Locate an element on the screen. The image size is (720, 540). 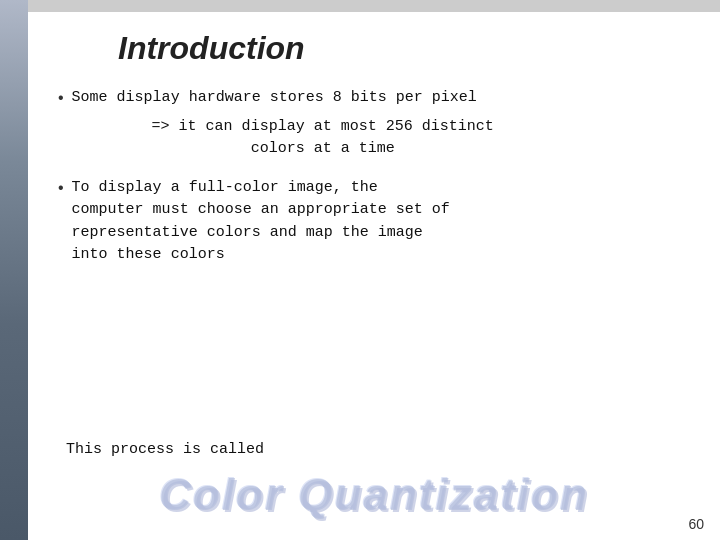
bullet-1-sub-line1: => it can display at most 256 distinct is located at coordinates (323, 128).